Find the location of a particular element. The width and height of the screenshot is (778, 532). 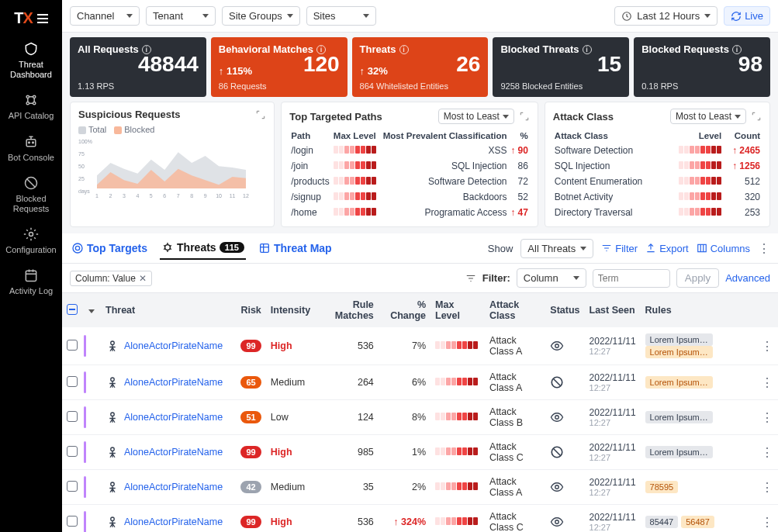

filter-term-input is located at coordinates (631, 278).